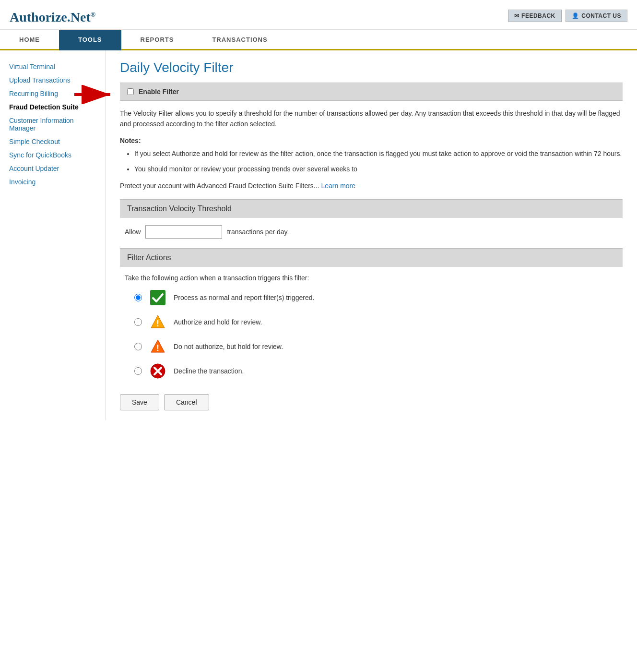 The image size is (637, 672). I want to click on sidebar-item-invoicing: Invoicing, so click(53, 182).